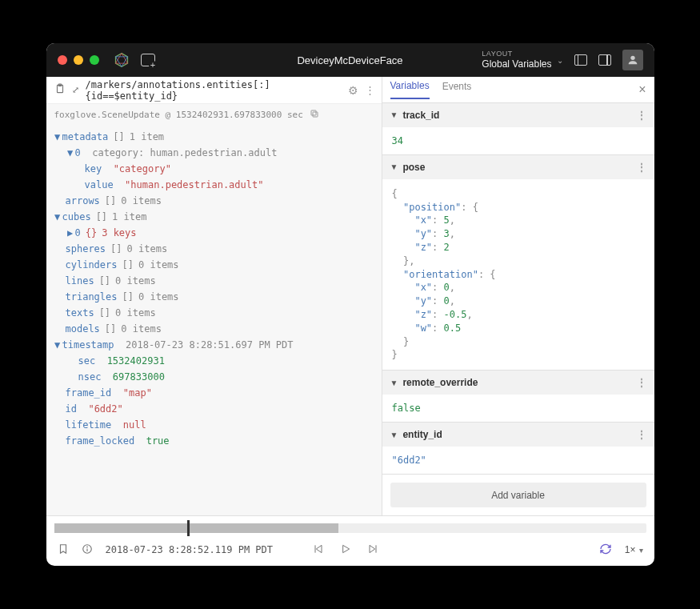 Image resolution: width=700 pixels, height=609 pixels. Describe the element at coordinates (518, 90) in the screenshot. I see `sidebar-tabs: Variables Events ×` at that location.